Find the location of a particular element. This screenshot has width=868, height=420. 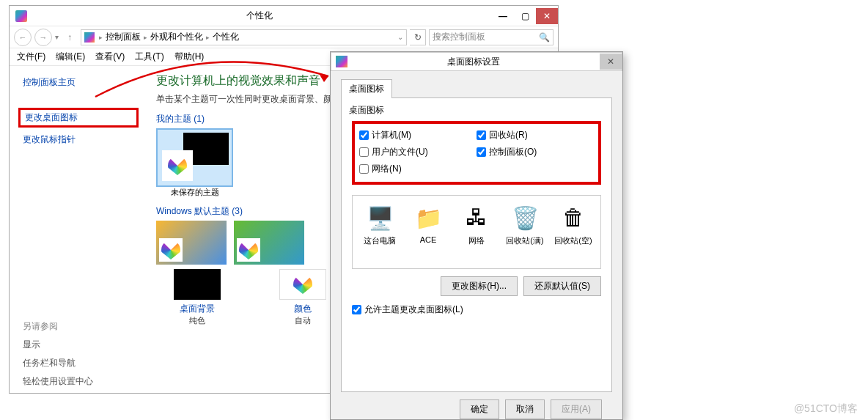

see-also-header: 另请参阅 is located at coordinates (78, 327).